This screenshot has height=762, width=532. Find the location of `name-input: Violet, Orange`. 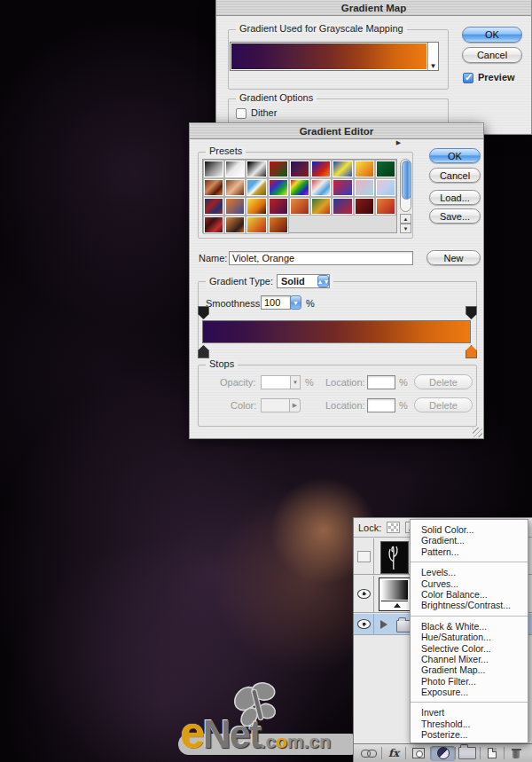

name-input: Violet, Orange is located at coordinates (321, 258).